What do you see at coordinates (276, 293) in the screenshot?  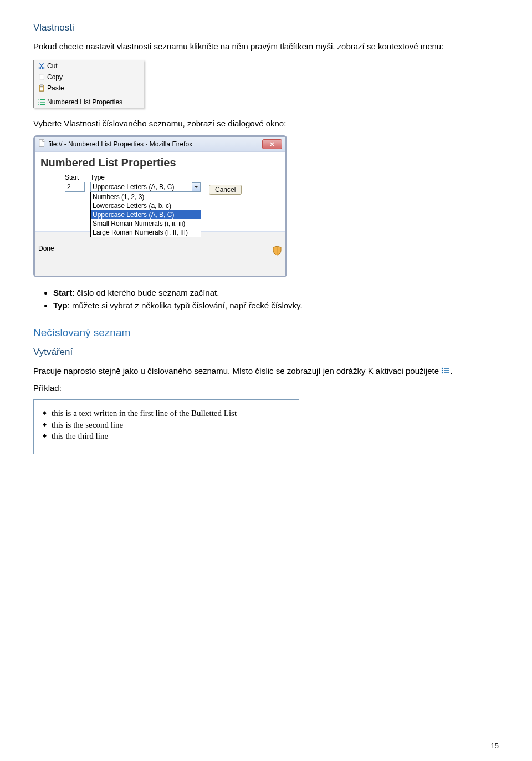 I see `list-item: Start: číslo od kterého bude seznam začí…` at bounding box center [276, 293].